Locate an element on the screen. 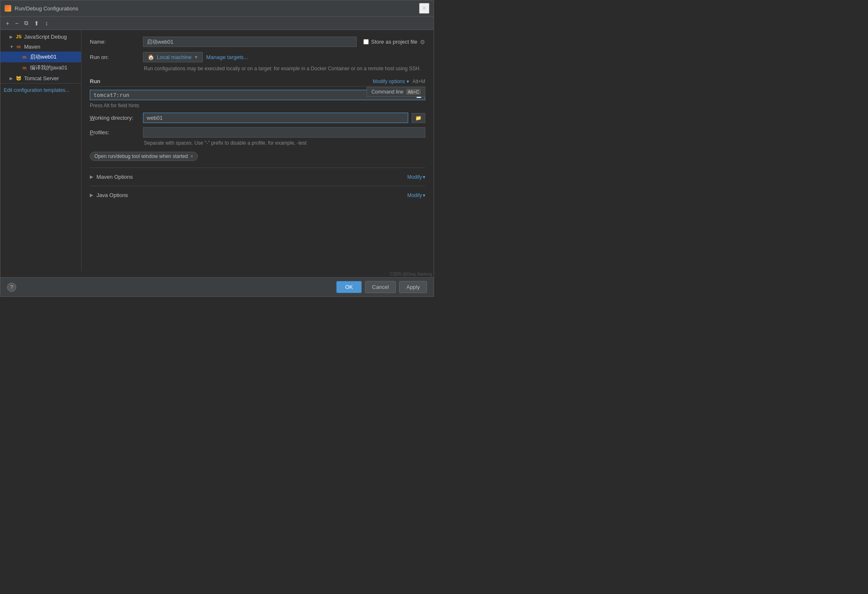 The width and height of the screenshot is (868, 594). watermark: CSDN @Ding Jiaxlong is located at coordinates (217, 274).